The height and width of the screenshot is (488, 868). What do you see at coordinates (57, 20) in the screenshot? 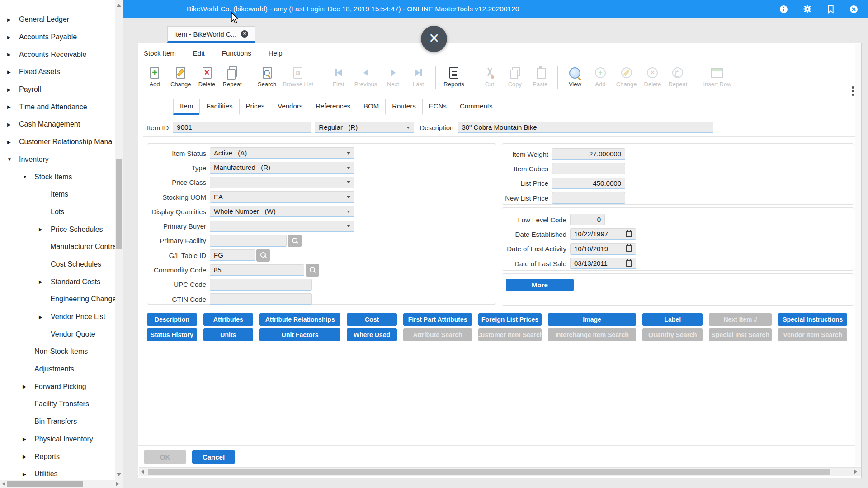
I see `sidebar-item-general-ledger: General Ledger` at bounding box center [57, 20].